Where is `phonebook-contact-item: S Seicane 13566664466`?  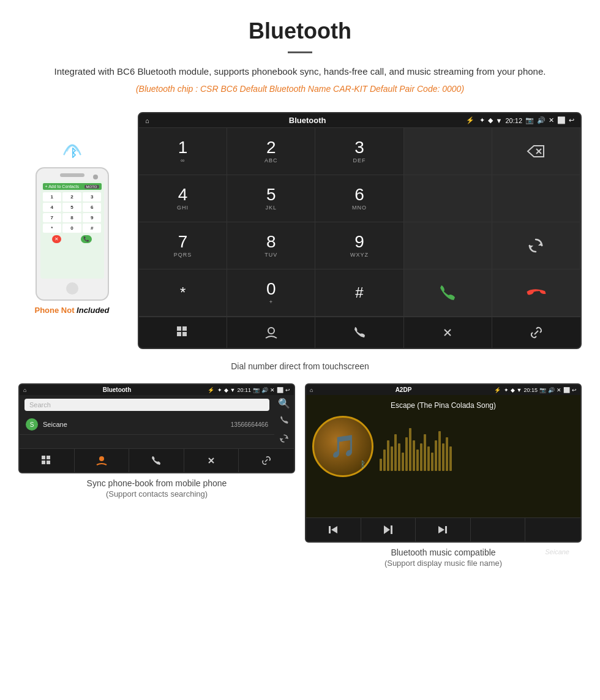
phonebook-contact-item: S Seicane 13566664466 is located at coordinates (147, 425).